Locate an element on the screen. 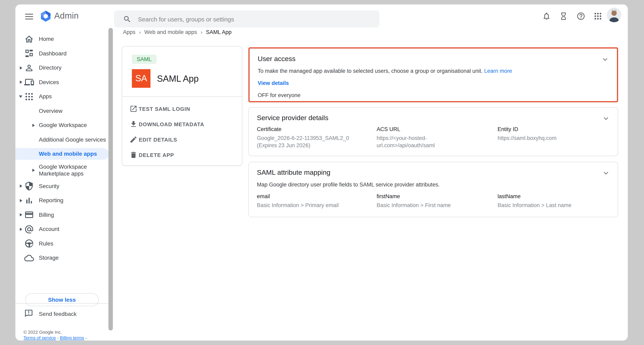  top-bar: Admin is located at coordinates (322, 16).